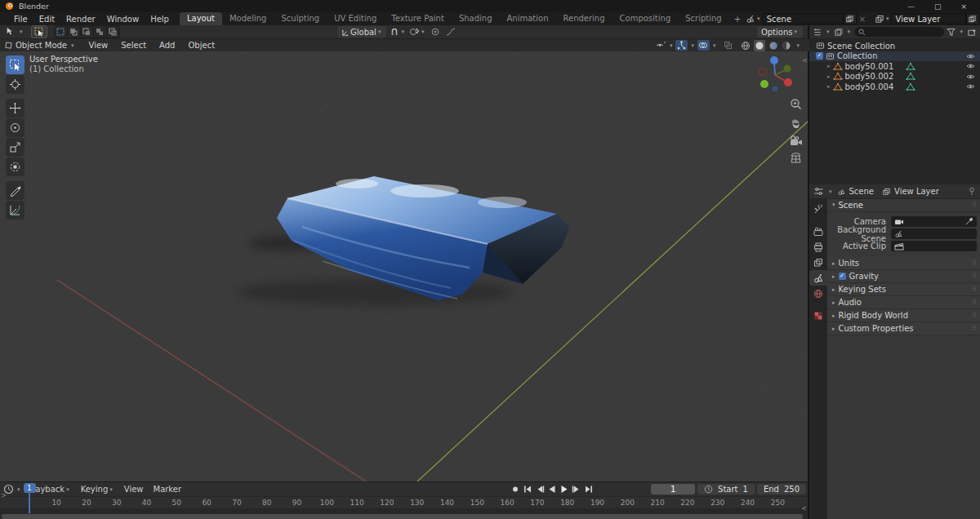 The width and height of the screenshot is (980, 519). I want to click on panel-toggle-arrow: <, so click(804, 509).